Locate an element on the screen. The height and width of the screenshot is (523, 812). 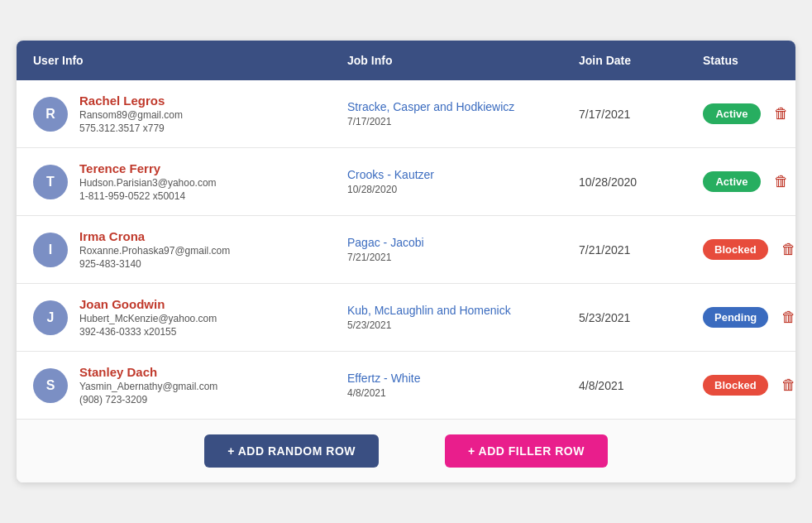
table-row: I Irma Crona Roxanne.Prohaska97@gmail.co… is located at coordinates (406, 250).